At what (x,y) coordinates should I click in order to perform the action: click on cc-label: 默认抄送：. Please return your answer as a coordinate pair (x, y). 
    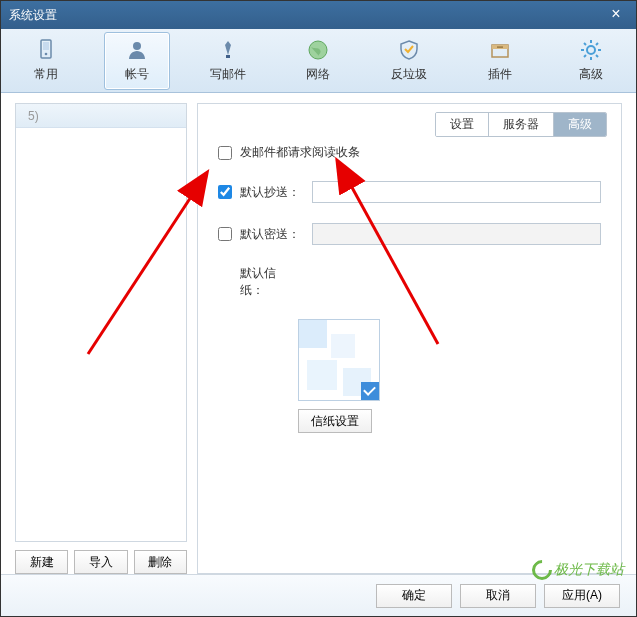
    Looking at the image, I should click on (276, 192).